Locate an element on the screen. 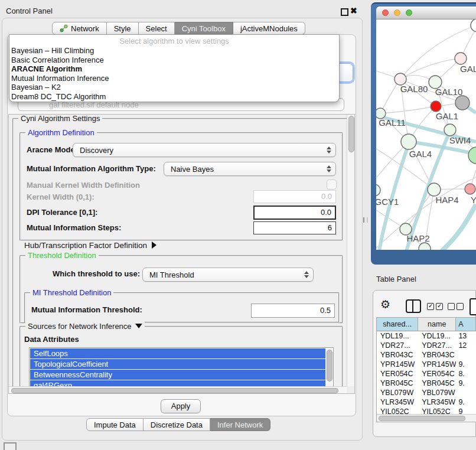 The width and height of the screenshot is (476, 450). table-row: YER054CYER054C8. is located at coordinates (426, 374).